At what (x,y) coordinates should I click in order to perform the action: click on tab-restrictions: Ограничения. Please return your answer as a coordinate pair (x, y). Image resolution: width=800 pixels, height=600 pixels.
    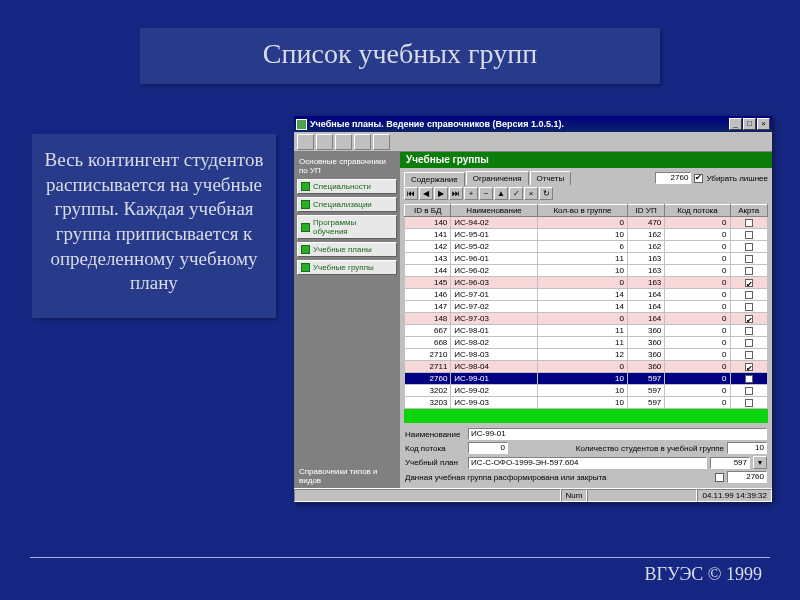
    Looking at the image, I should click on (498, 178).